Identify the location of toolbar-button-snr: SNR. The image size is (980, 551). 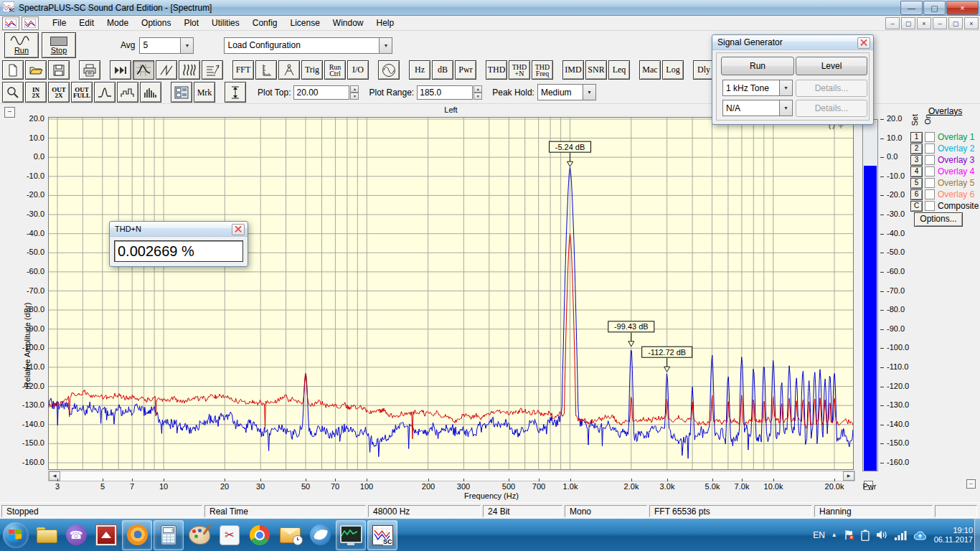
(596, 70).